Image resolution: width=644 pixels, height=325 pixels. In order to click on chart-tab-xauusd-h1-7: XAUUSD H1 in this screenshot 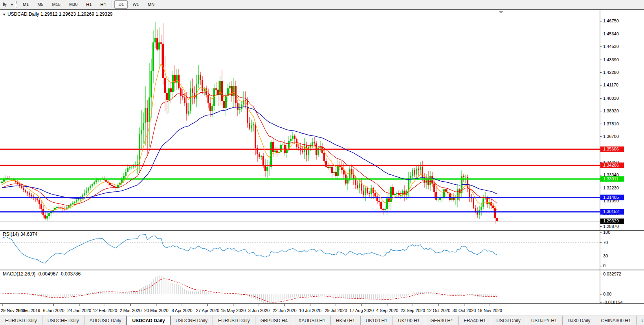, I will do `click(312, 321)`.